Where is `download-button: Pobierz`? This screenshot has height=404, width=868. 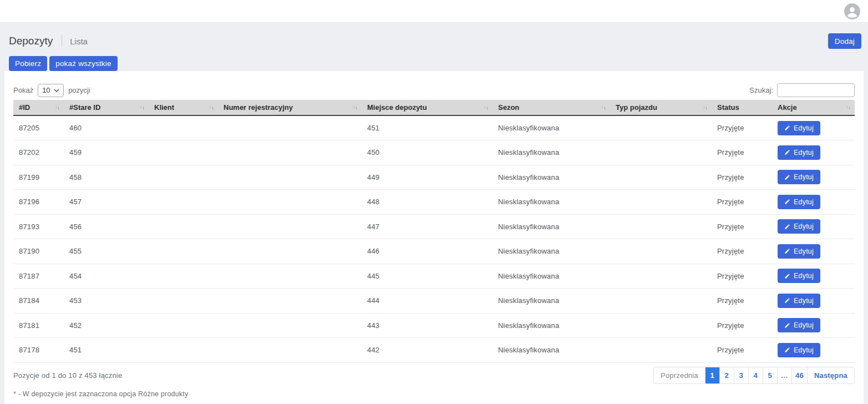
download-button: Pobierz is located at coordinates (28, 63).